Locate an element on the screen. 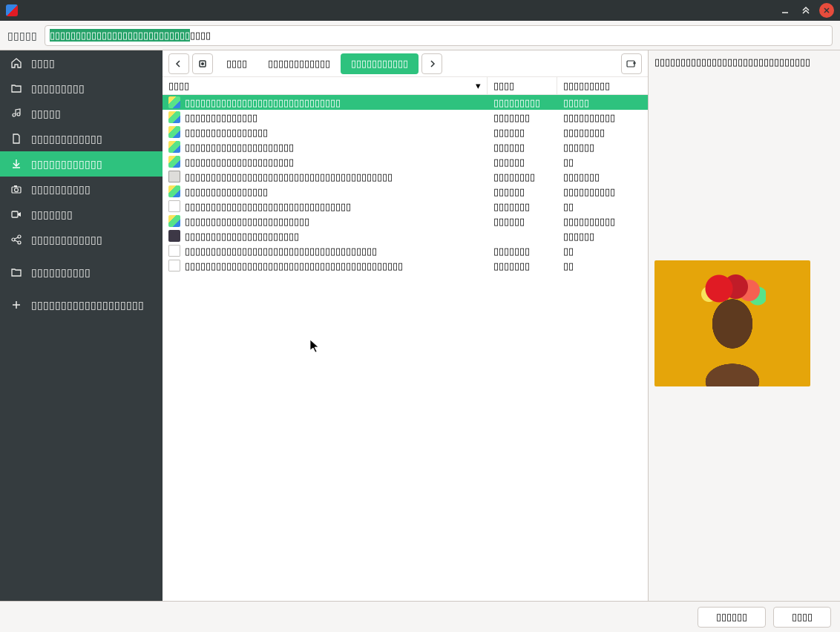 The width and height of the screenshot is (840, 632). sidebar-item-label: ▯▯▯▯▯ is located at coordinates (46, 113).